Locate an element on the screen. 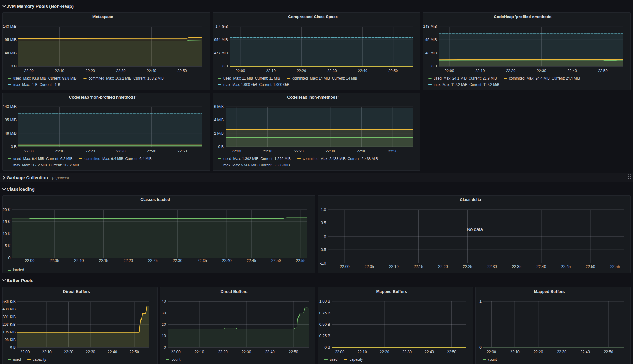 This screenshot has height=364, width=633. svg-text: 0.5 is located at coordinates (323, 223).